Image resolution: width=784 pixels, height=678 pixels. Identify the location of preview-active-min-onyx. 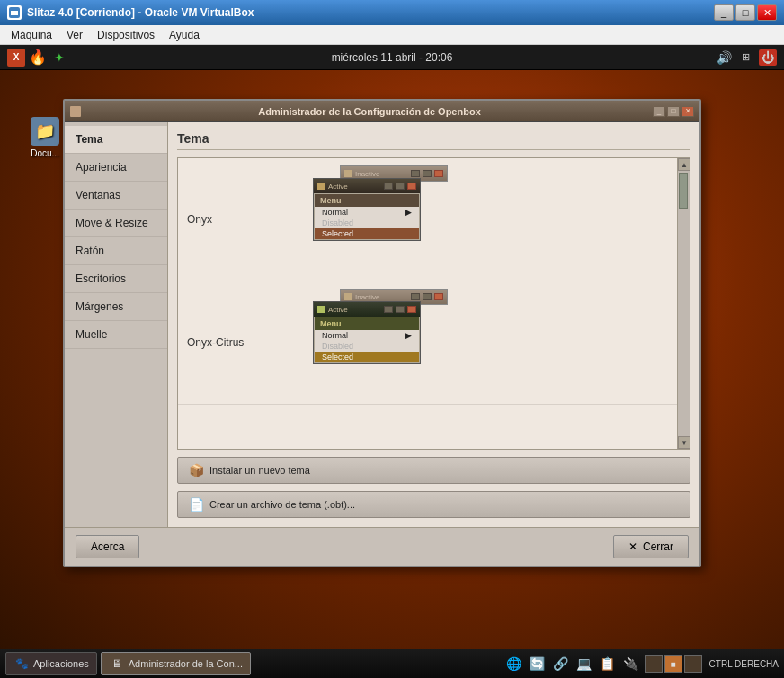
(388, 186).